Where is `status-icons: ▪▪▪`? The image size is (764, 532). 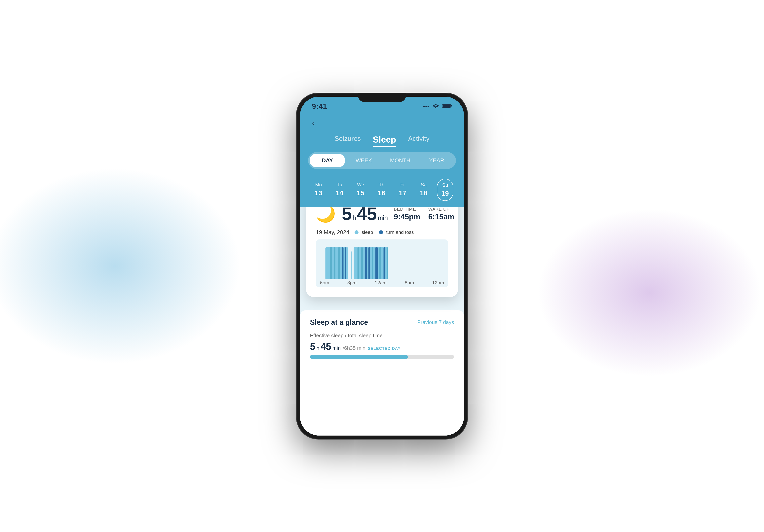 status-icons: ▪▪▪ is located at coordinates (437, 106).